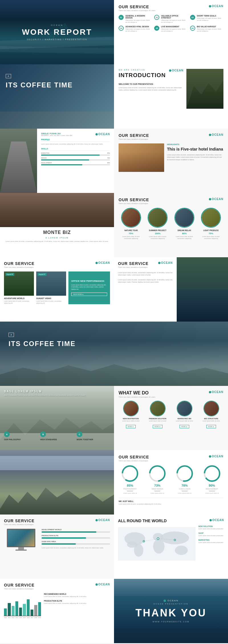 The width and height of the screenshot is (228, 644). What do you see at coordinates (114, 354) in the screenshot?
I see `slide-coffee-2: A ITS COFFEE TIME` at bounding box center [114, 354].